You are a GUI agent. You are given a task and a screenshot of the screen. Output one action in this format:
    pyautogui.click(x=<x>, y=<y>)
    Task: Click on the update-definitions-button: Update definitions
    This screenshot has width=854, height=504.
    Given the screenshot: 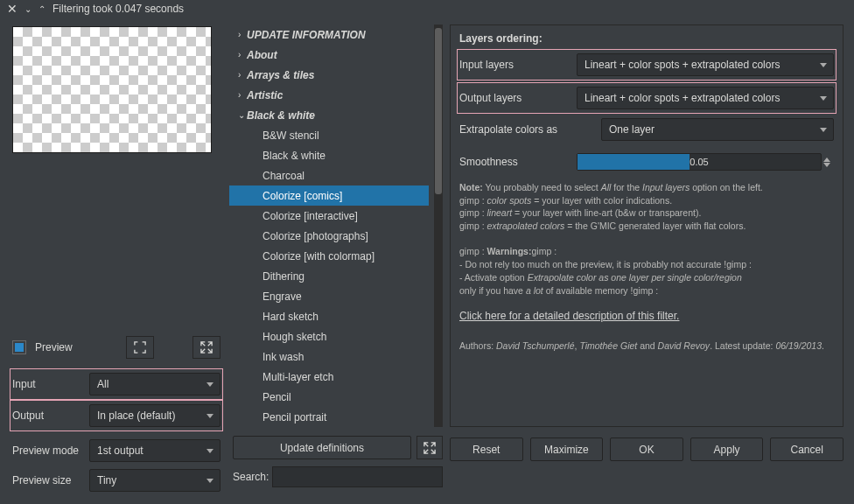 What is the action you would take?
    pyautogui.click(x=322, y=448)
    